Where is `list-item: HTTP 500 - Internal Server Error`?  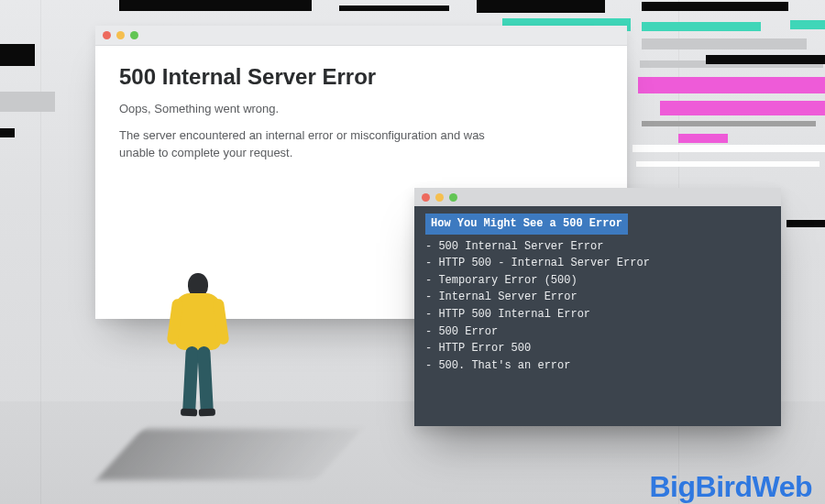 list-item: HTTP 500 - Internal Server Error is located at coordinates (598, 264).